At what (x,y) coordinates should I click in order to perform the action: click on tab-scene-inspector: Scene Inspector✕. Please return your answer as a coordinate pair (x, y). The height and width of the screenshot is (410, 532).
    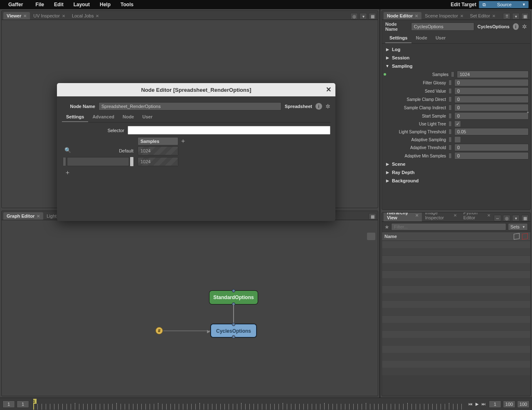
    Looking at the image, I should click on (444, 16).